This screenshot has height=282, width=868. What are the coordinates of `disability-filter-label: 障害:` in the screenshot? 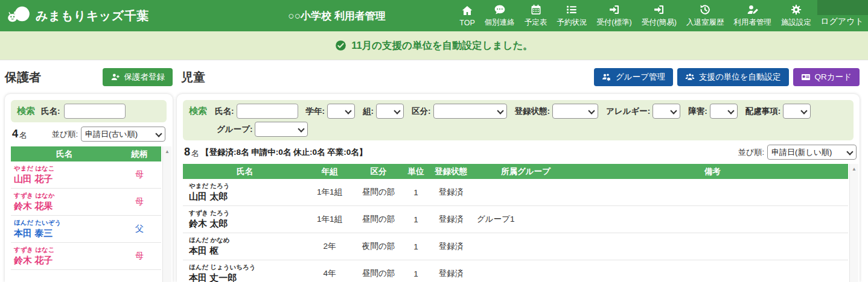 It's located at (698, 111).